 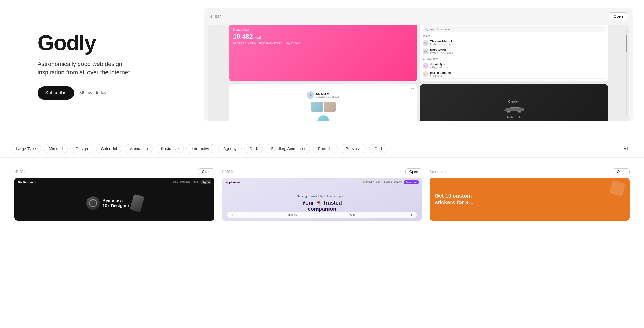 I want to click on mock-kcal-sub: Keep it up, you're 2 days away from a 7 …, so click(x=323, y=43).